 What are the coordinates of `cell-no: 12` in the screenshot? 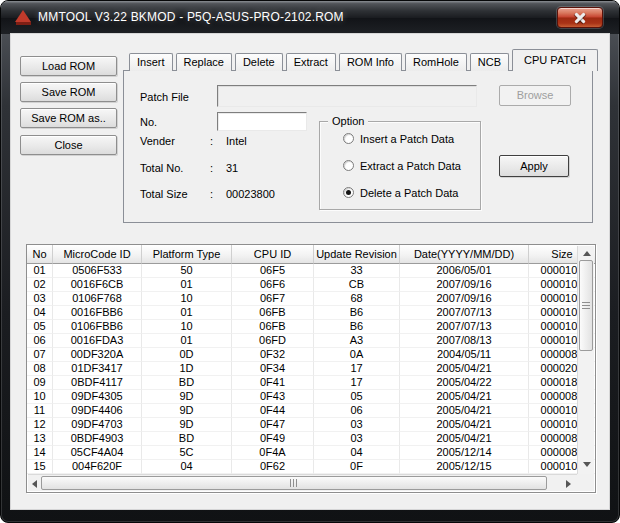 It's located at (40, 425).